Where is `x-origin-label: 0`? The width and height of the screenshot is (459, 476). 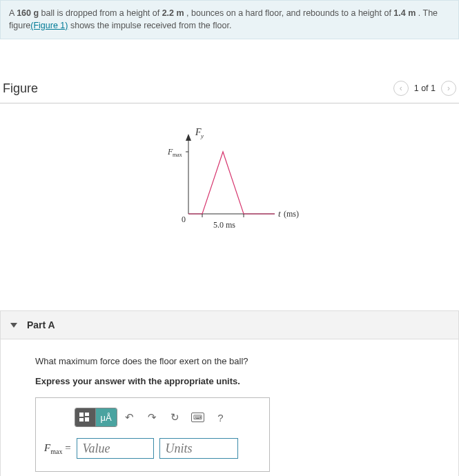 x-origin-label: 0 is located at coordinates (184, 219).